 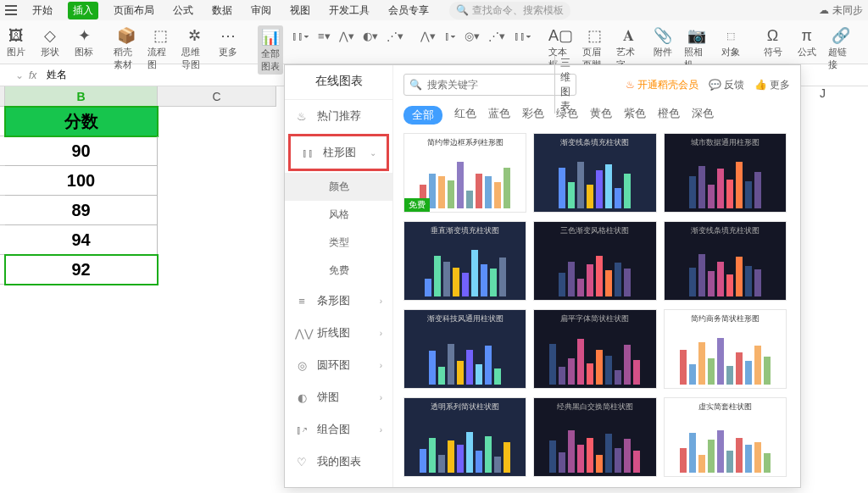 I want to click on chart-search: 🔍 三维图表, so click(x=490, y=85).